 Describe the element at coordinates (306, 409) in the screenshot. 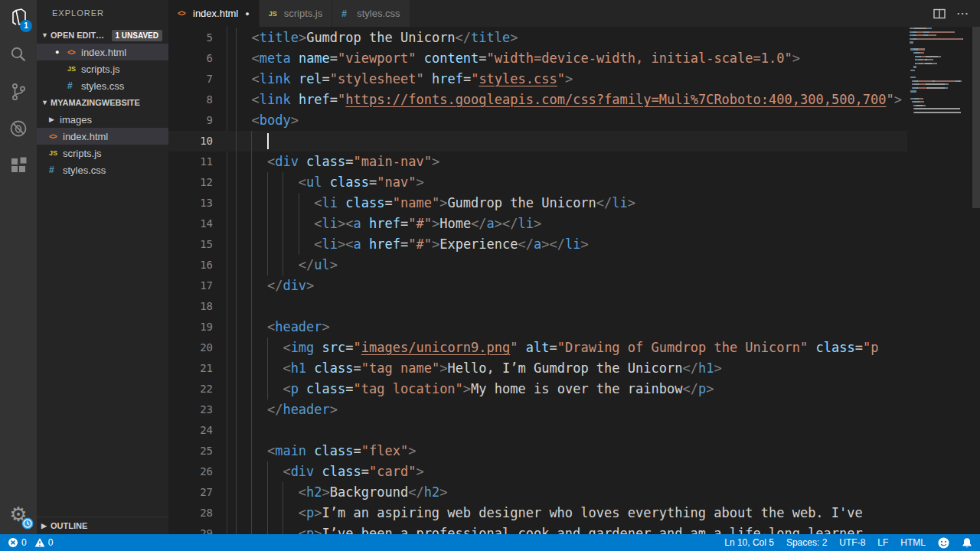

I see `code-token: header` at that location.